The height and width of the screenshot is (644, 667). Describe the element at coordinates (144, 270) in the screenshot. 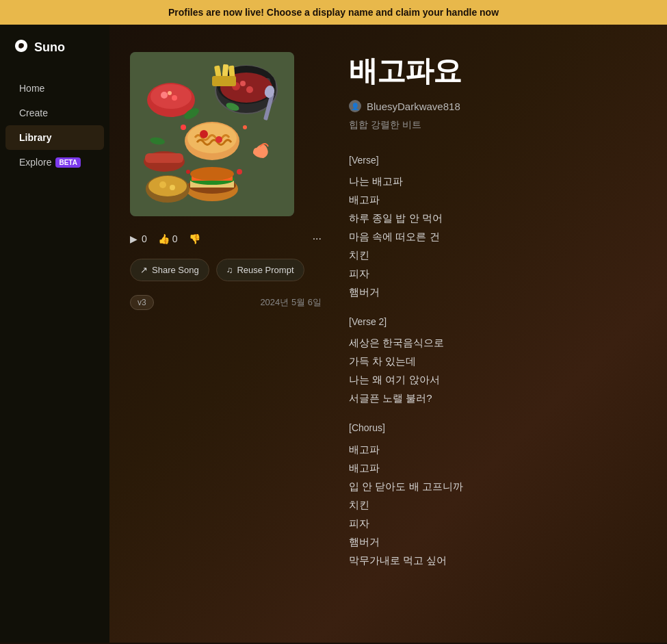

I see `share-icon: ↗` at that location.